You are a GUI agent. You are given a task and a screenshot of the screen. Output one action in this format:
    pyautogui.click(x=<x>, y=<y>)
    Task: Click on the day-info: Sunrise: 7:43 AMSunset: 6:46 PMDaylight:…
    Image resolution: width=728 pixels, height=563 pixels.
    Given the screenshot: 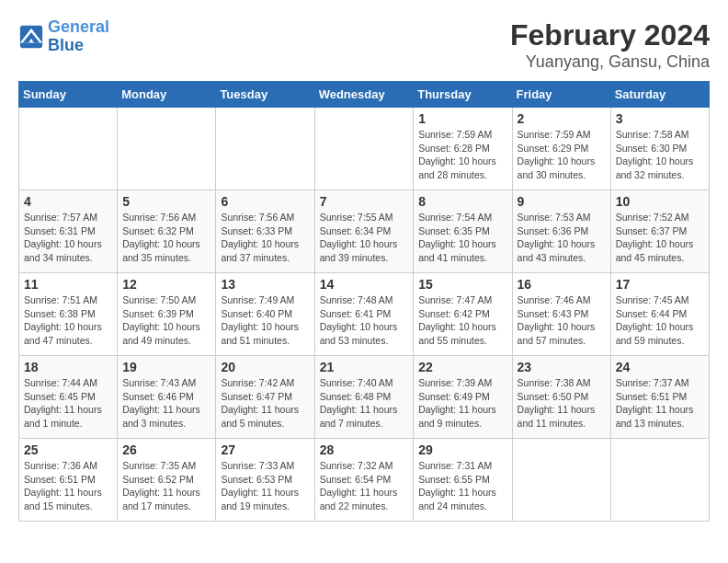 What is the action you would take?
    pyautogui.click(x=166, y=403)
    